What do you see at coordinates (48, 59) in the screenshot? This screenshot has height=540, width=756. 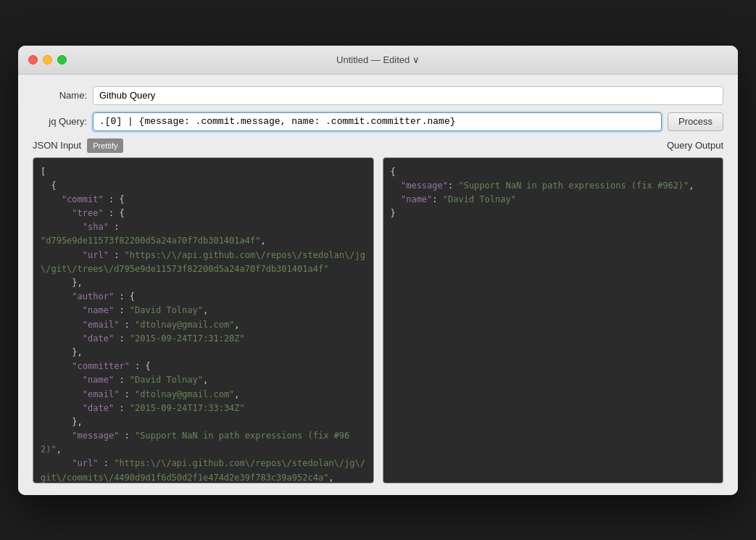 I see `traffic-lights` at bounding box center [48, 59].